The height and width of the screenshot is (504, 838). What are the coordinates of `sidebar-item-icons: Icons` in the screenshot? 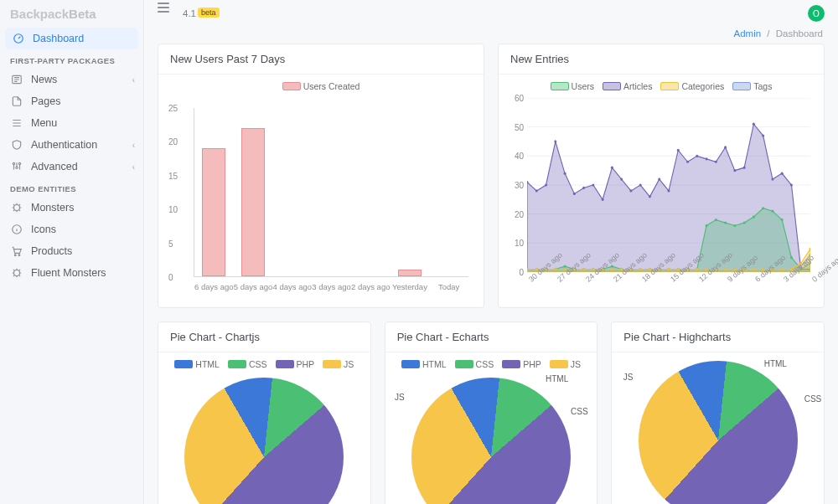 It's located at (72, 229).